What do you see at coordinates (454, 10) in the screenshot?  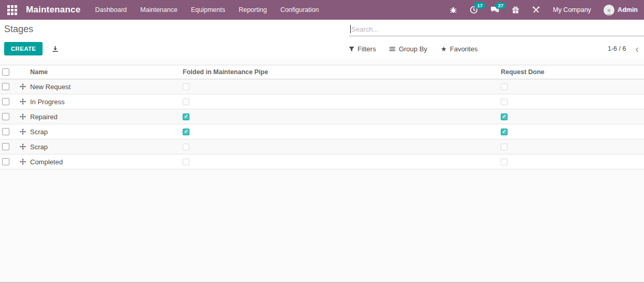 I see `bug-icon` at bounding box center [454, 10].